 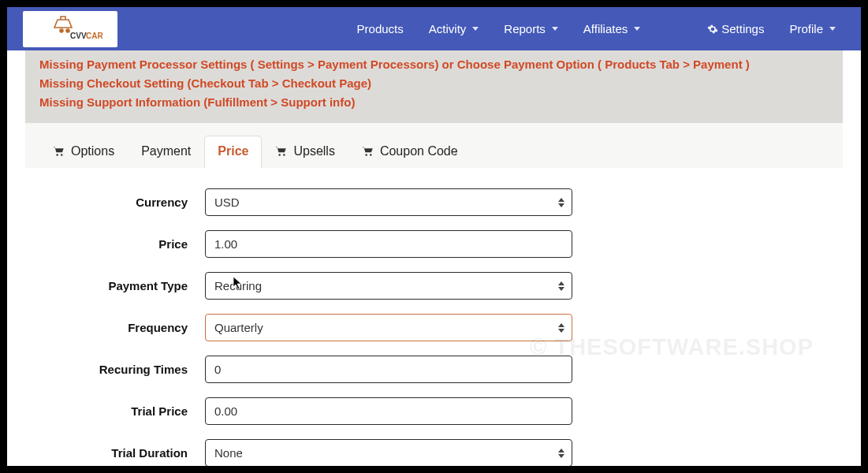 I want to click on alert-line-2: Missing Checkout Setting (Checkout Tab >…, so click(x=434, y=84).